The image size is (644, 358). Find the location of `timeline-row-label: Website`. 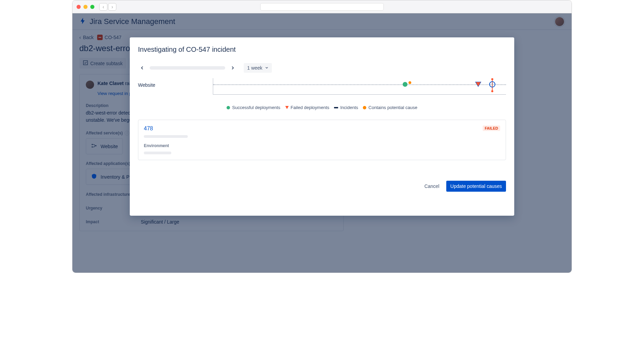

timeline-row-label: Website is located at coordinates (175, 83).